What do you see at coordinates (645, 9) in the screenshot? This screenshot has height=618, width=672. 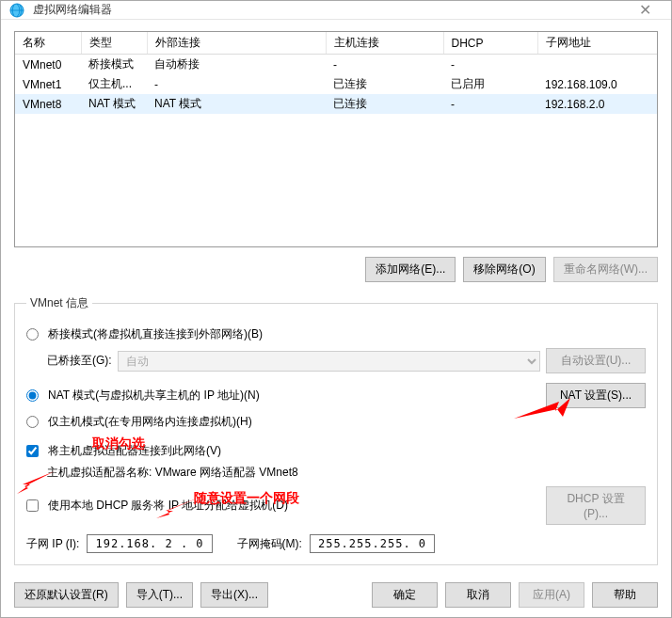 I see `close-button: ✕` at bounding box center [645, 9].